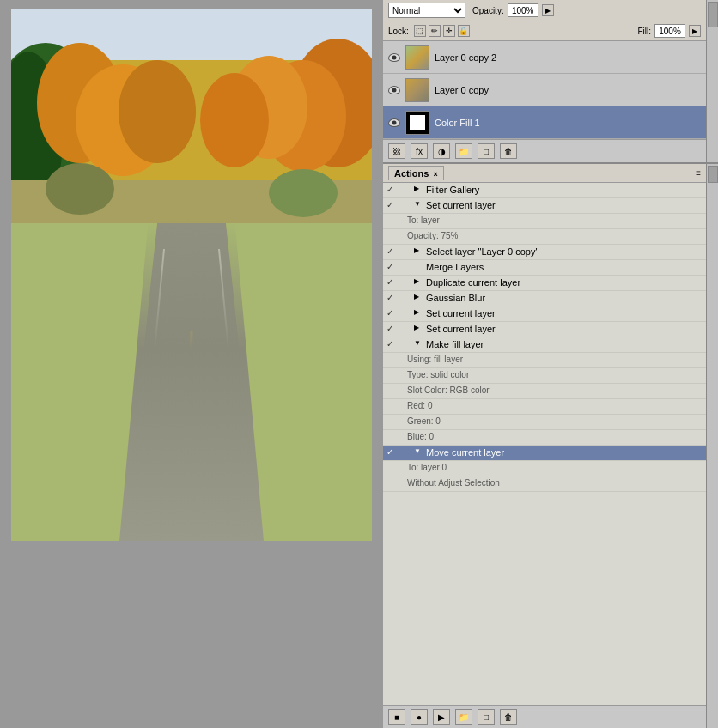  I want to click on lock-position-btn: ✛, so click(449, 31).